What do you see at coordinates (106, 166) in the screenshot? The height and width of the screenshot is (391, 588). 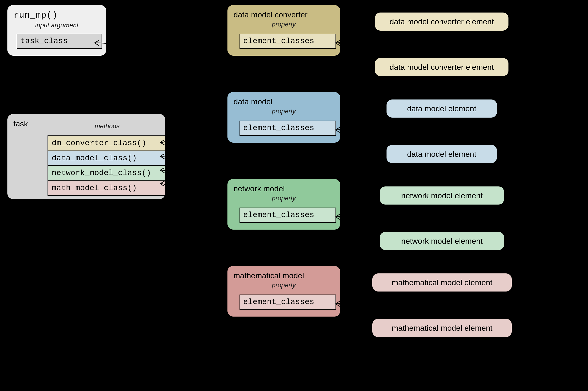 I see `task-methods: dm_converter_class() data_model_class() …` at bounding box center [106, 166].